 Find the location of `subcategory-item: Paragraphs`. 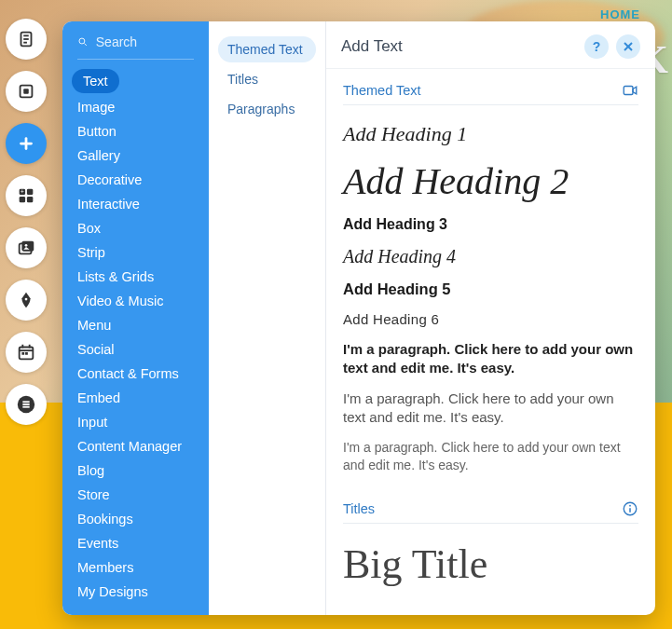

subcategory-item: Paragraphs is located at coordinates (267, 109).